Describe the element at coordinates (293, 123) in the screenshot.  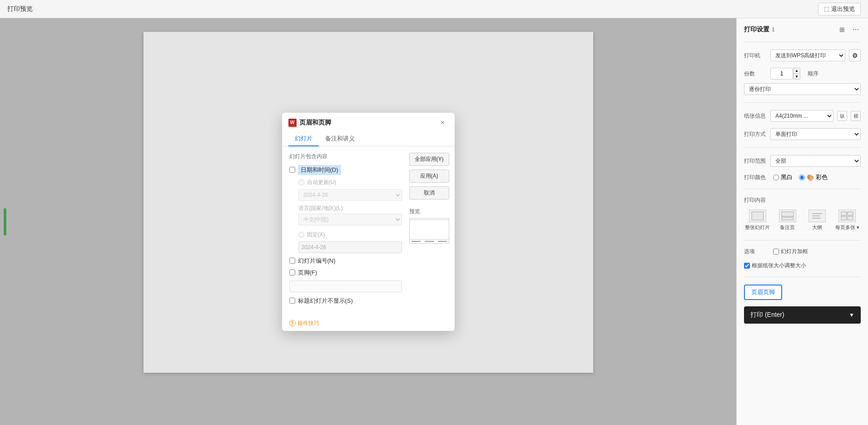
I see `wps-icon: W` at that location.